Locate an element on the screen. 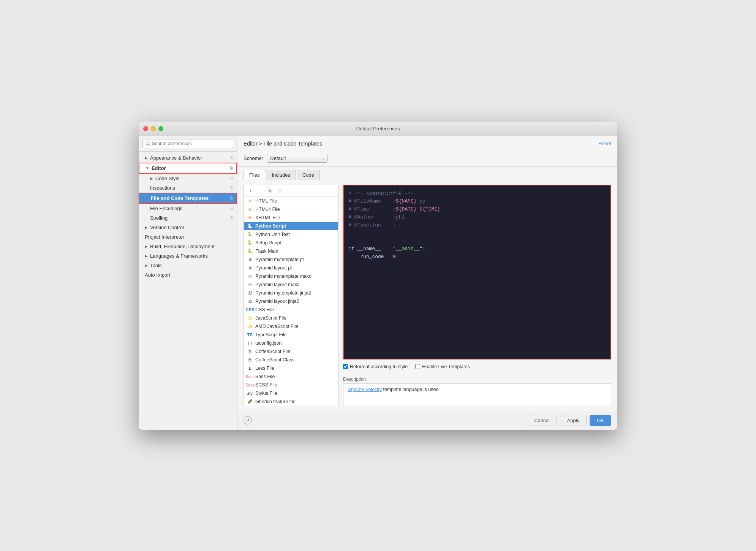  tab-includes: Includes is located at coordinates (281, 175).